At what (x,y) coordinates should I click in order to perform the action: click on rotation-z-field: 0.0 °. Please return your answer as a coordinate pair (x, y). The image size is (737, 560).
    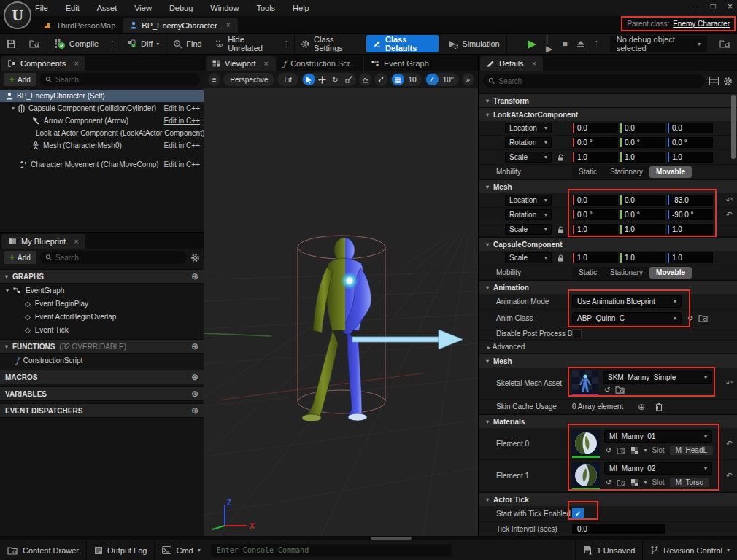
    Looking at the image, I should click on (690, 143).